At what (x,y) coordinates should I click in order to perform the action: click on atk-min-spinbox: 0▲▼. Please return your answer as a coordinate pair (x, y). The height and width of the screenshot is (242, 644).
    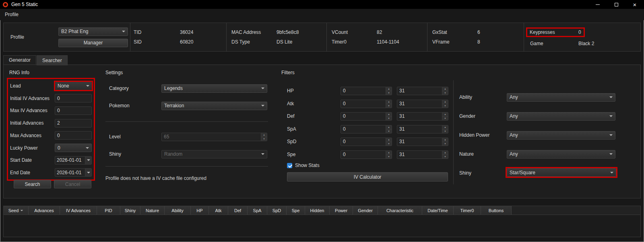
    Looking at the image, I should click on (366, 104).